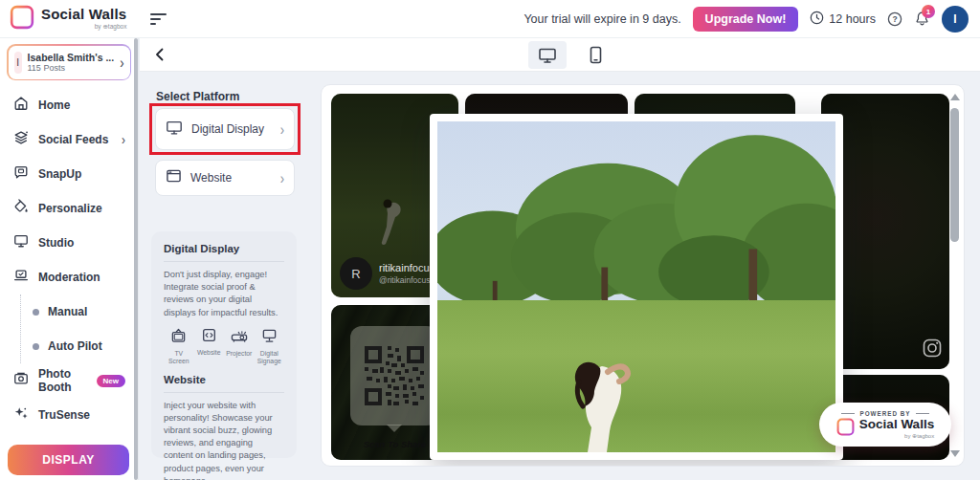  I want to click on qr-code, so click(394, 376).